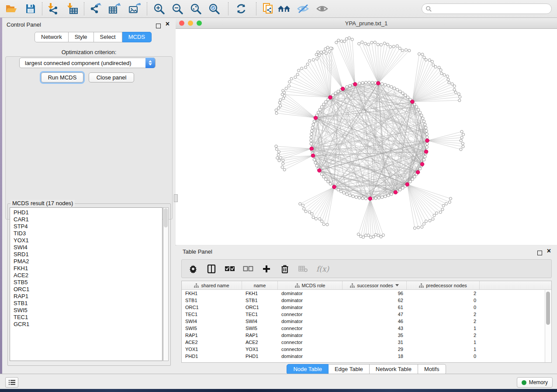  Describe the element at coordinates (196, 9) in the screenshot. I see `zoom-fit-icon` at that location.